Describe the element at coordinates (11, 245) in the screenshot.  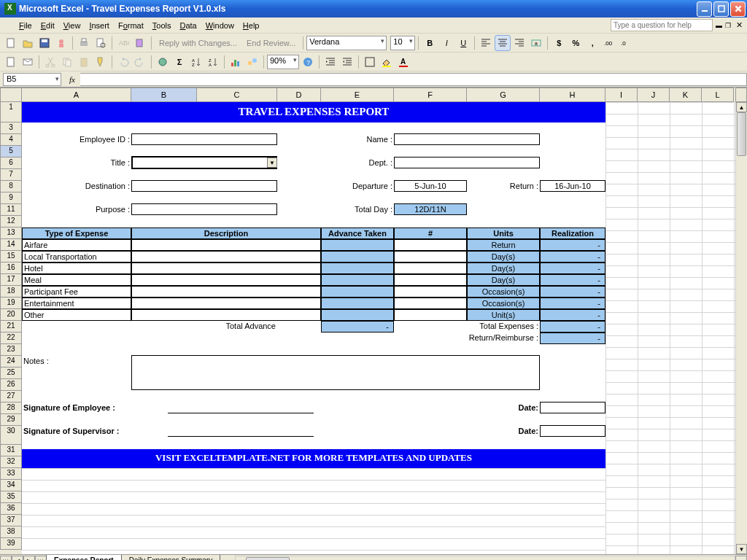
I see `row-header-14: 14` at that location.